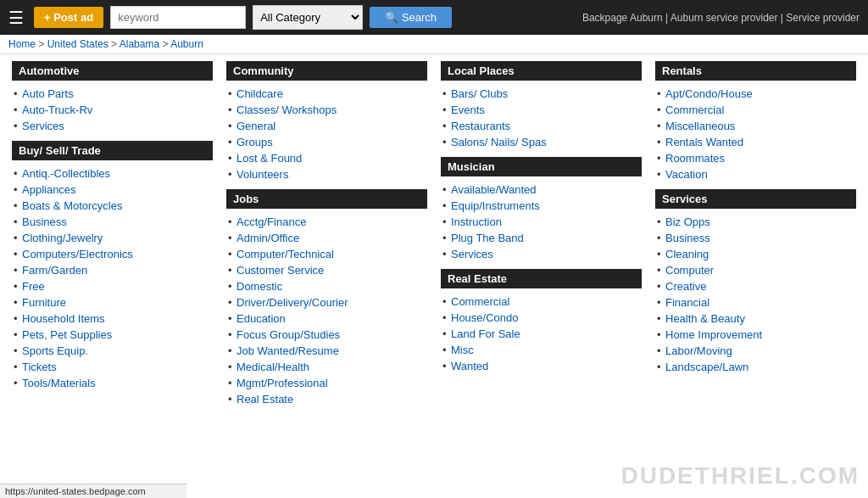 The image size is (868, 498). I want to click on category-link: Creative, so click(686, 287).